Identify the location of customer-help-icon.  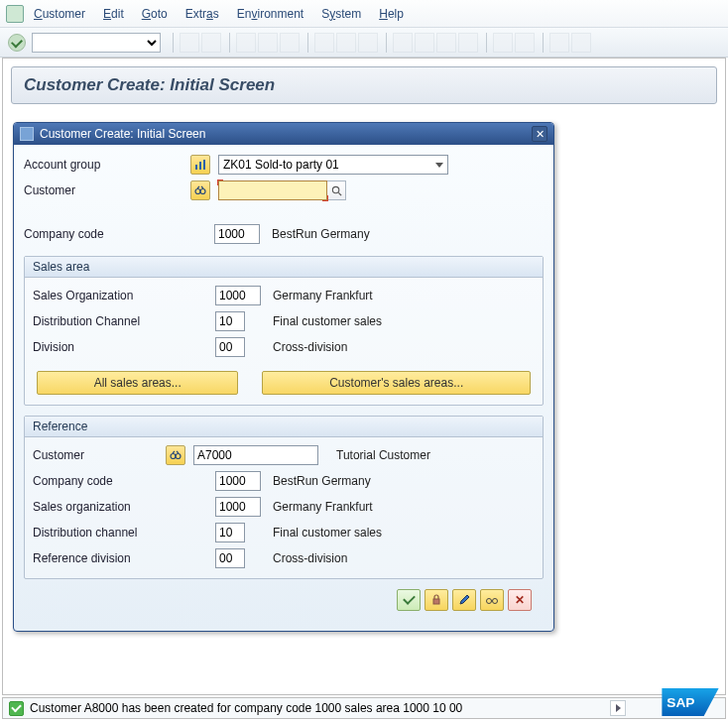
(200, 190).